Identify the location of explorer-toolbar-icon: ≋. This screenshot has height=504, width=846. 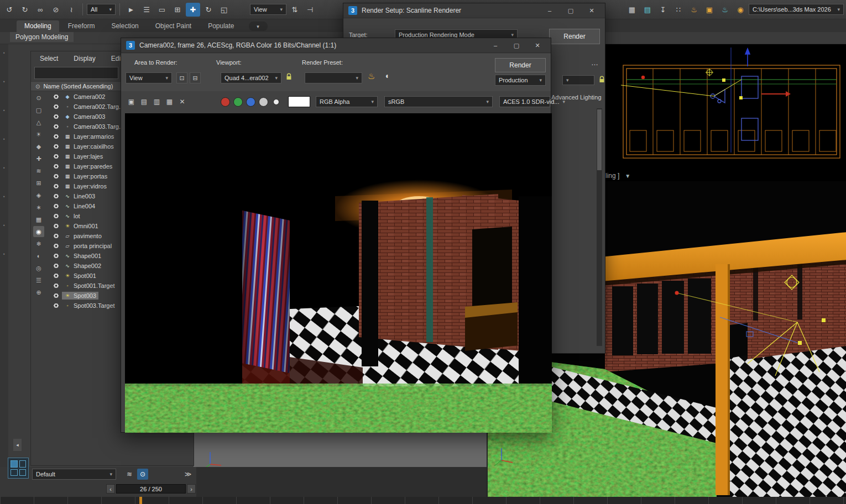
(39, 171).